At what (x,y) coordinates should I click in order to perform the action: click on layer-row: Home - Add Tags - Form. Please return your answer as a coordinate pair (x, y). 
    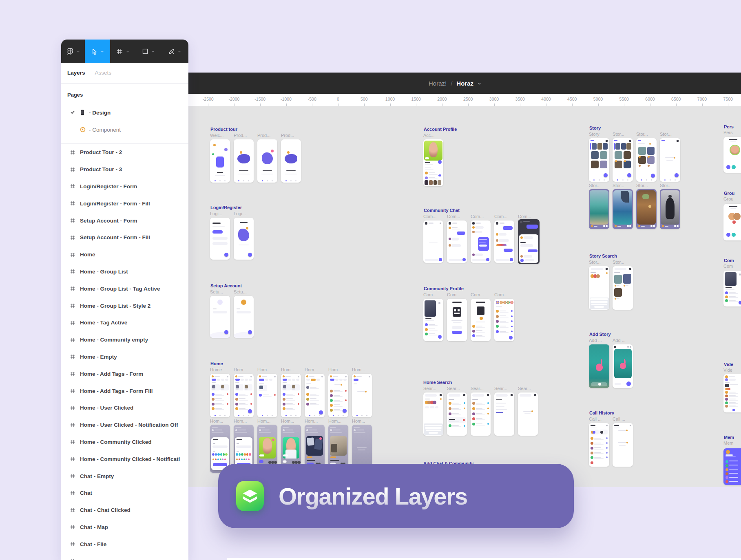
    Looking at the image, I should click on (125, 374).